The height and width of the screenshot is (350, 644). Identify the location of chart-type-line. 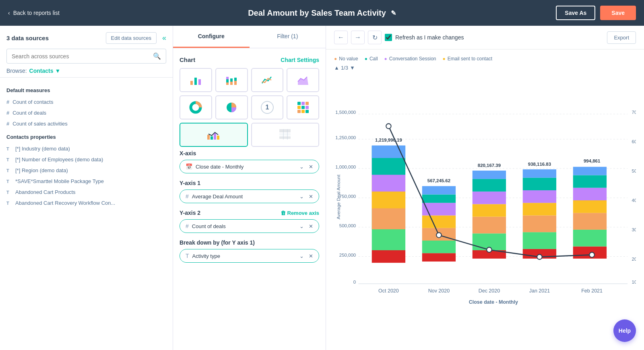
(267, 80).